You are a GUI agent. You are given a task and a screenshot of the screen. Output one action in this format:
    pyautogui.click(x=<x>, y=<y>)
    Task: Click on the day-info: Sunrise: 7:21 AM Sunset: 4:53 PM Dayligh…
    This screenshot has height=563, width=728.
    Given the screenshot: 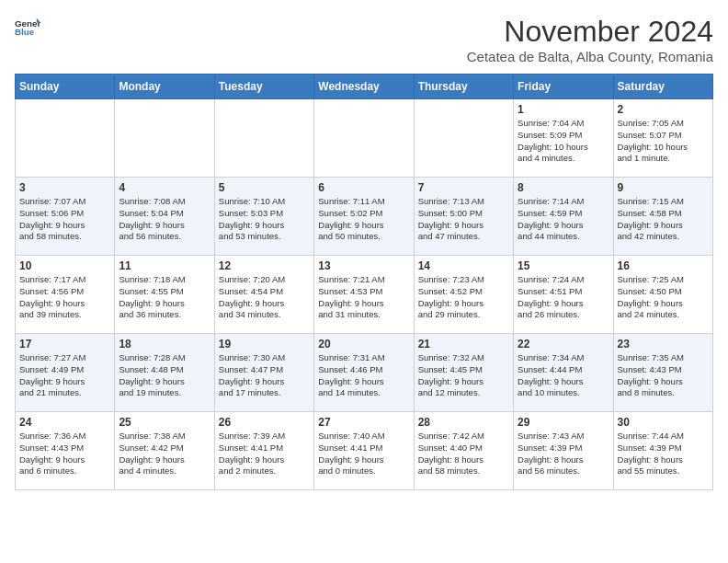 What is the action you would take?
    pyautogui.click(x=364, y=298)
    